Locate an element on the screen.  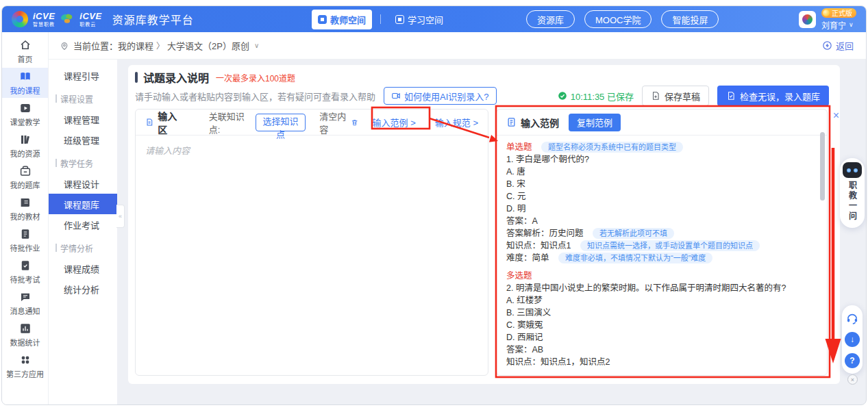
sidebar-item: 第三方应用 is located at coordinates (25, 366).